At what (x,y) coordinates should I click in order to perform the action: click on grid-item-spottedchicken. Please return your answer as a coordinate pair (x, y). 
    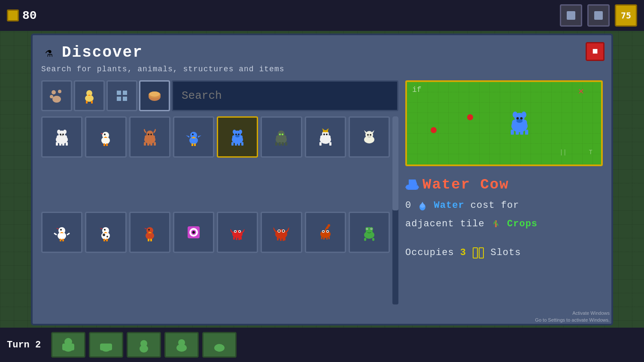
    Looking at the image, I should click on (106, 232).